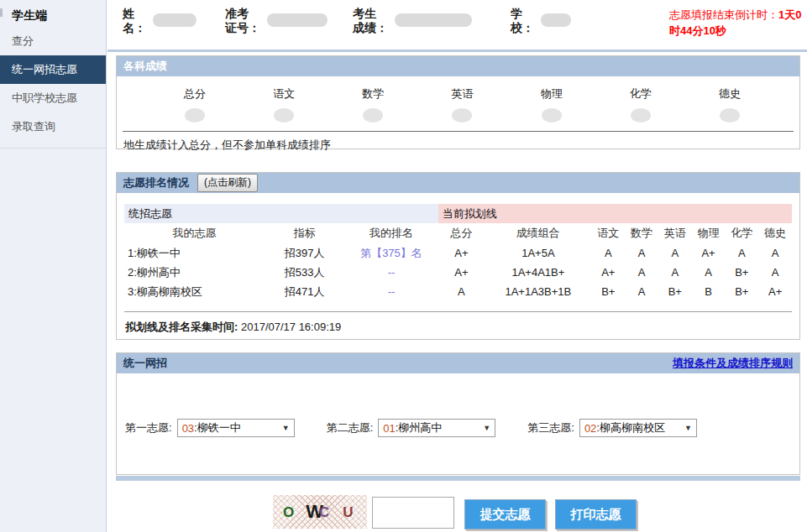 The image size is (807, 532). What do you see at coordinates (641, 104) in the screenshot?
I see `subject-chemistry: 化学` at bounding box center [641, 104].